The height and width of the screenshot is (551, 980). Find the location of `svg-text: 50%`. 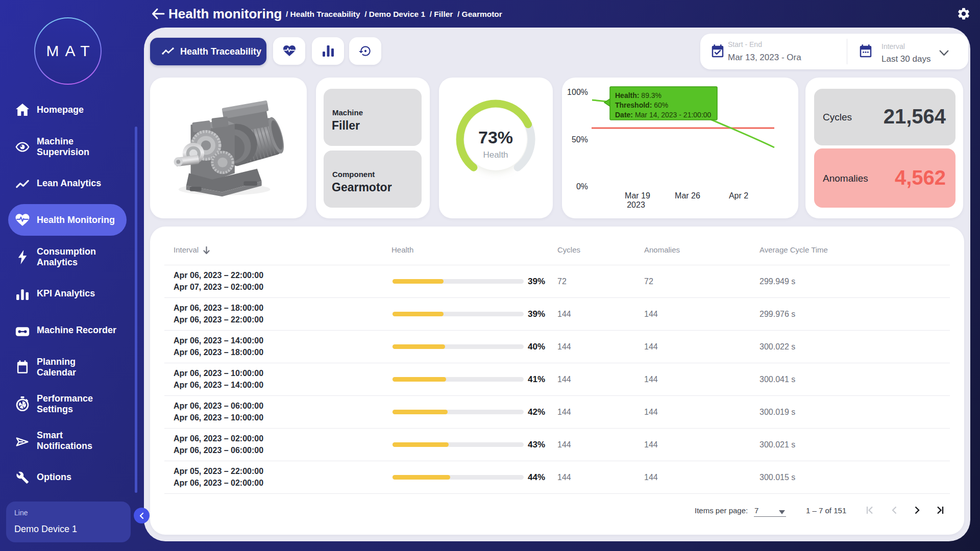

svg-text: 50% is located at coordinates (580, 140).